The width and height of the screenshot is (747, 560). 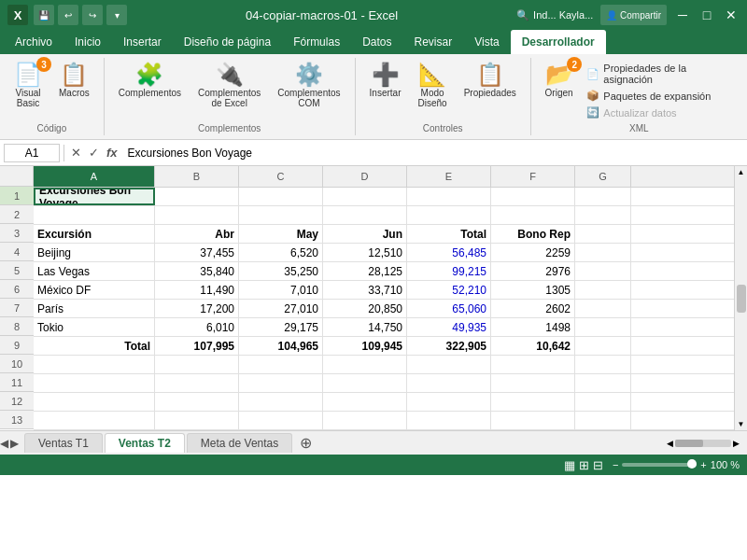 I want to click on cell-f13, so click(x=533, y=420).